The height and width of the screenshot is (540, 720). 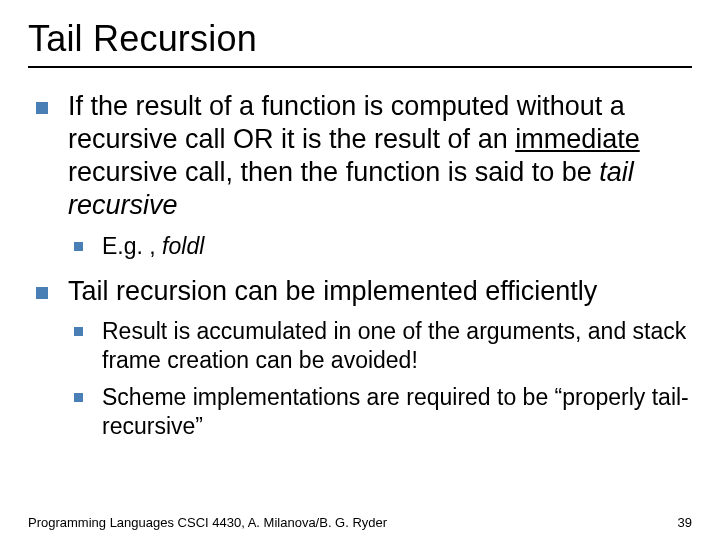 I want to click on slide-title: Tail Recursion, so click(x=360, y=39).